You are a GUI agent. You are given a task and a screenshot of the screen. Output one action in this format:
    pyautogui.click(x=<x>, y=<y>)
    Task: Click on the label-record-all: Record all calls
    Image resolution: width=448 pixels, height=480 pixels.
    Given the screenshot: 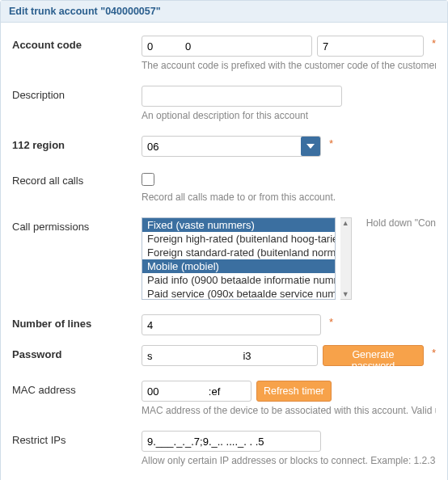 What is the action you would take?
    pyautogui.click(x=77, y=179)
    